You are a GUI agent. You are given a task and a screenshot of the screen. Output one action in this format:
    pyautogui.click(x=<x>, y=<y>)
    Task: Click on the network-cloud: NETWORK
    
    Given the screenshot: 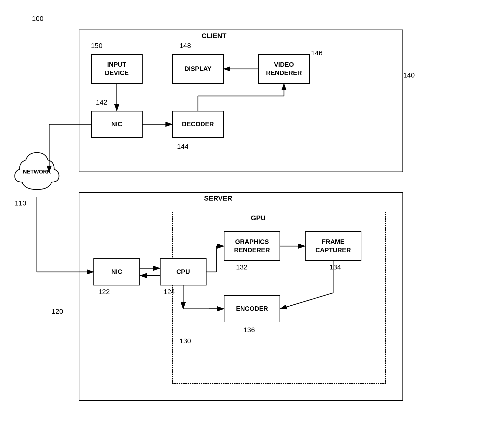 What is the action you would take?
    pyautogui.click(x=37, y=172)
    